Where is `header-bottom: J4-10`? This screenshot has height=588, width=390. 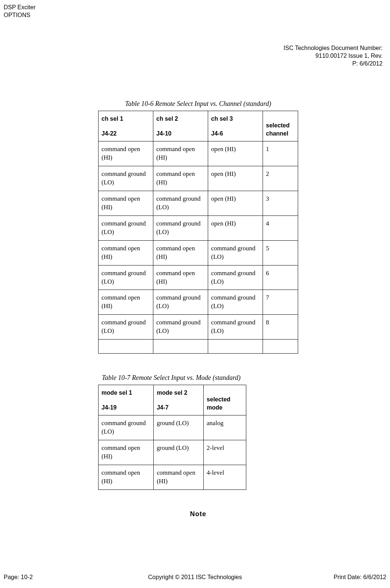 header-bottom: J4-10 is located at coordinates (181, 134).